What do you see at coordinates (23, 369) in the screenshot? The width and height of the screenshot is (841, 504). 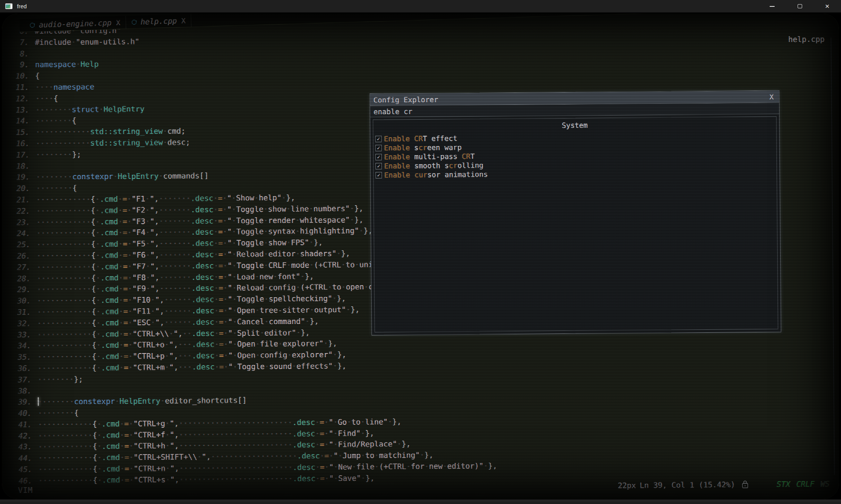 I see `line-number: 36.` at bounding box center [23, 369].